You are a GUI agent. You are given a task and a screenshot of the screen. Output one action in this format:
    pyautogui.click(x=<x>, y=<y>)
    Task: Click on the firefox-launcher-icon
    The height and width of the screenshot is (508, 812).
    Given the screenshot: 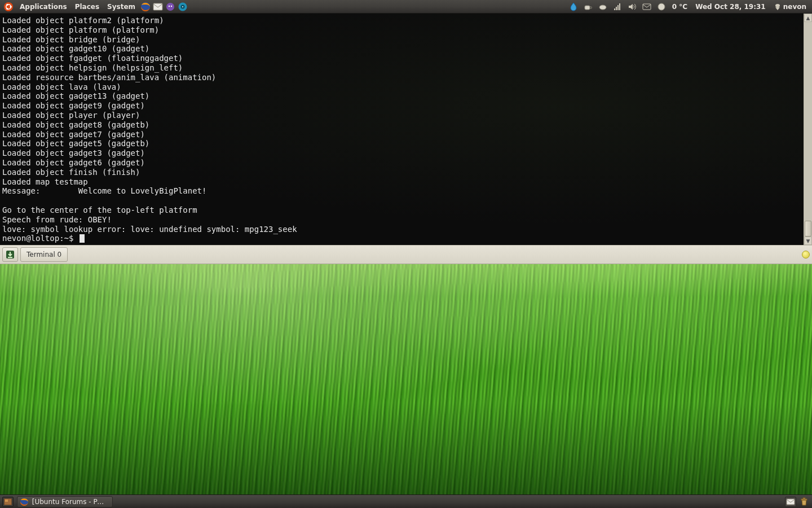 What is the action you would take?
    pyautogui.click(x=145, y=7)
    